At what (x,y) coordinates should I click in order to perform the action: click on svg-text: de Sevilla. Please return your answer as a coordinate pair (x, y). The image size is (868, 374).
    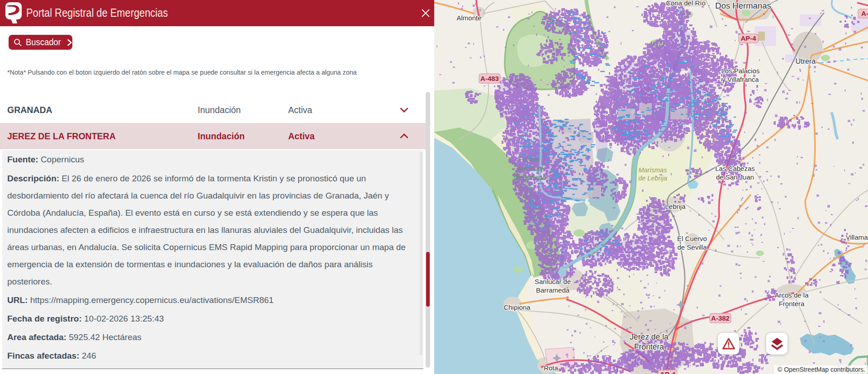
    Looking at the image, I should click on (692, 247).